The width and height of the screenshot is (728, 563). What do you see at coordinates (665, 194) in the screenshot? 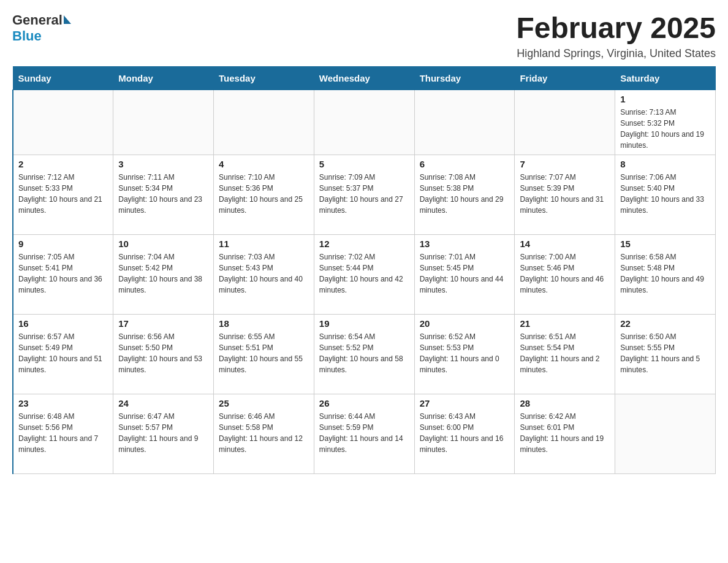
I see `day-info: Sunrise: 7:06 AMSunset: 5:40 PMDaylight:…` at bounding box center [665, 194].